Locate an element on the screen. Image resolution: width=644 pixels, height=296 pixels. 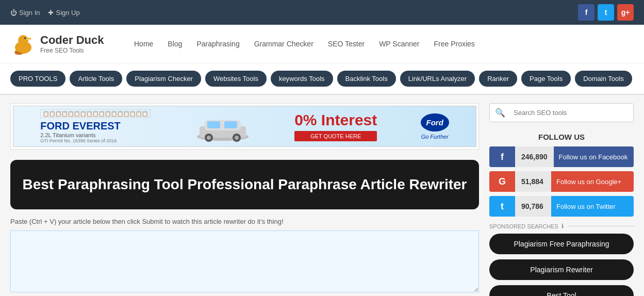
instruction-text: Paste (Ctrl + V) your article below then… is located at coordinates (244, 222).